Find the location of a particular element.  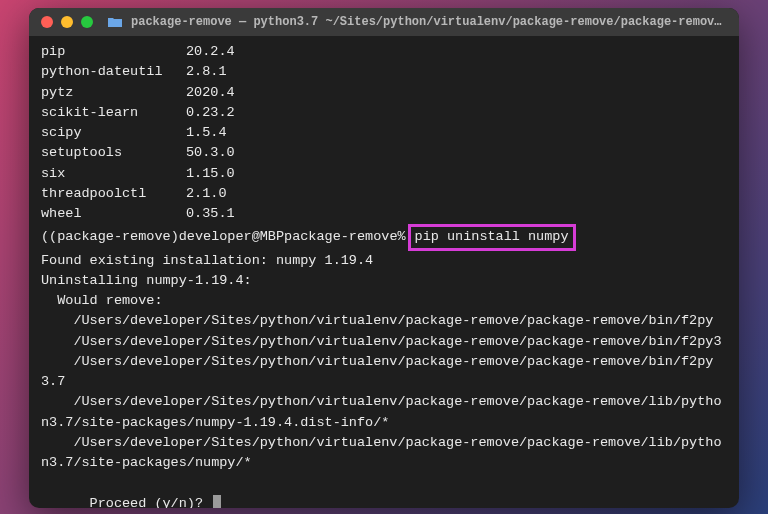

maximize-icon is located at coordinates (87, 22).